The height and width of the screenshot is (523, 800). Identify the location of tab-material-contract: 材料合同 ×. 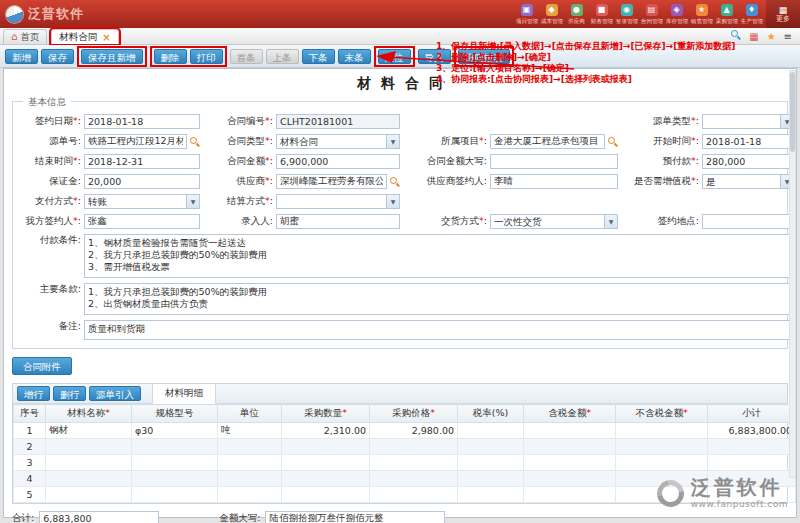
(84, 36).